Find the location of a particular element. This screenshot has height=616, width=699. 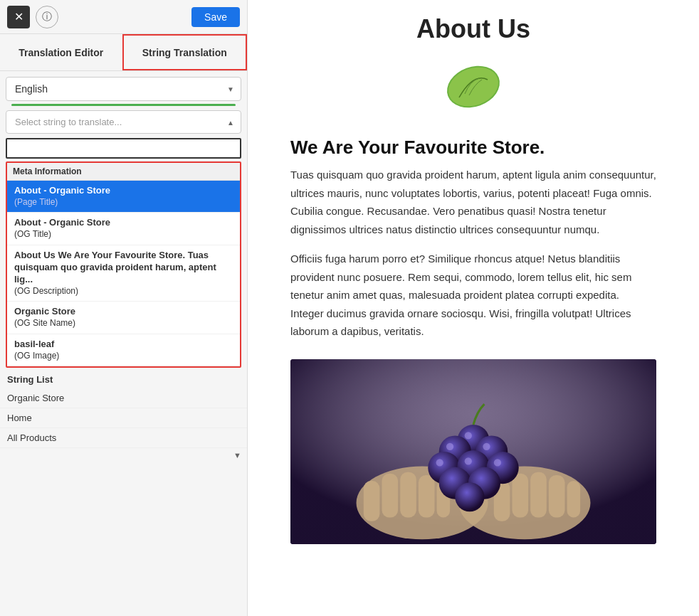

search-wrap is located at coordinates (124, 149).